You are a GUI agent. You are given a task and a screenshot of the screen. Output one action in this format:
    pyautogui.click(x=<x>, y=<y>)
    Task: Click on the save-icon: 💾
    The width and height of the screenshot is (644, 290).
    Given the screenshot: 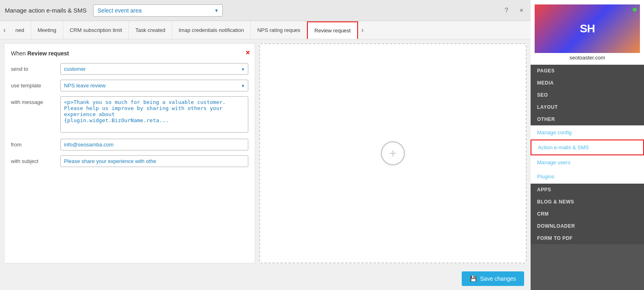 What is the action you would take?
    pyautogui.click(x=473, y=279)
    